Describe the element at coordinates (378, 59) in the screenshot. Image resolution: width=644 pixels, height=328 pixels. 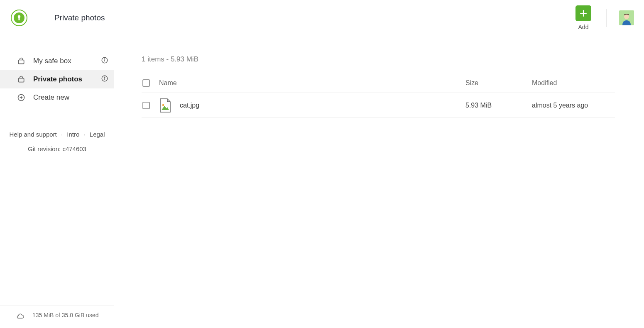
I see `items-summary: 1 items - 5.93 MiB` at that location.